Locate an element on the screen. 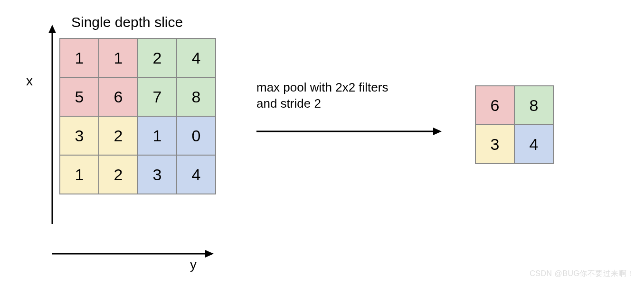  watermark-text: CSDN @BUG你不要过来啊！ is located at coordinates (582, 274).